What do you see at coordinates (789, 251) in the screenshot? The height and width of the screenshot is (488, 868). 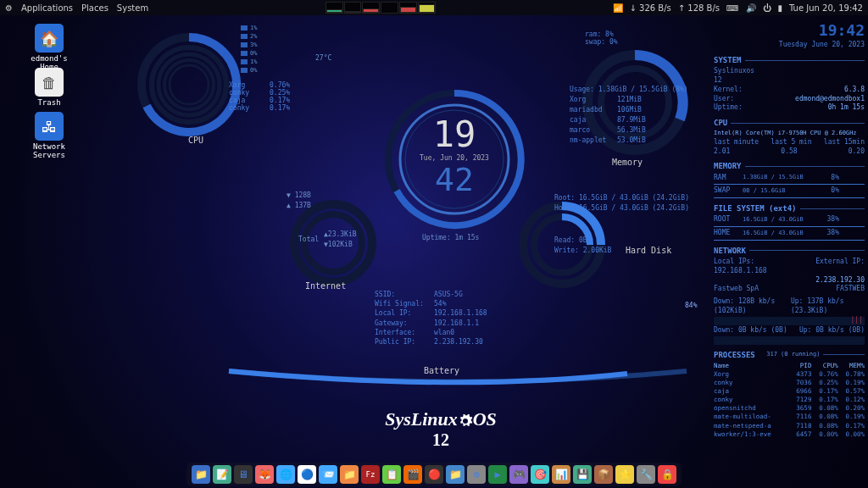 I see `section-network: NETWORK` at bounding box center [789, 251].